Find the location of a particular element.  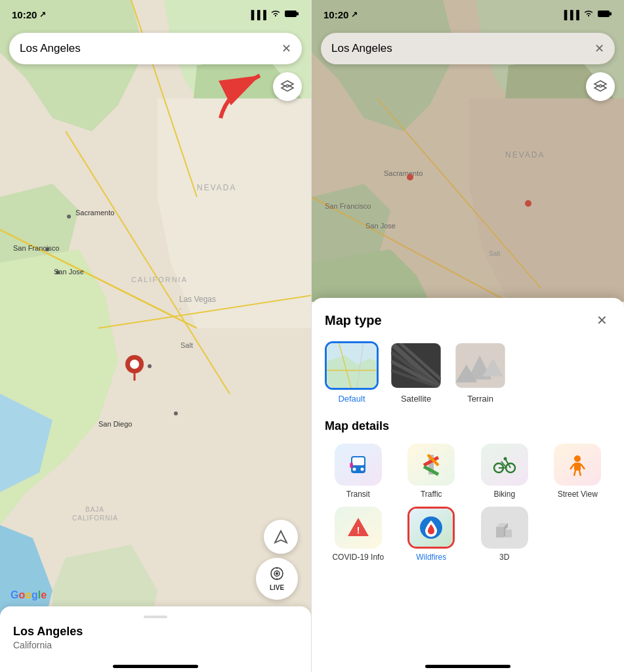

map-type-satellite-thumb is located at coordinates (416, 366).